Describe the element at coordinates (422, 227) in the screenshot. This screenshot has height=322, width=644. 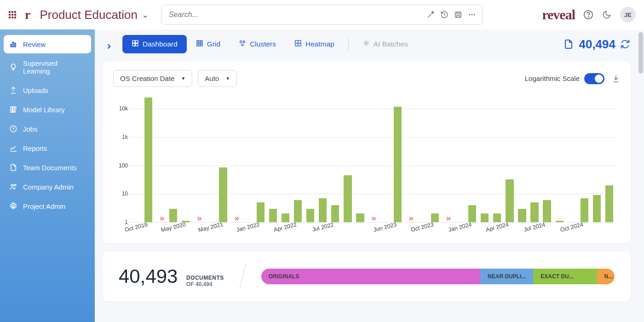
I see `x-axis-label: Oct 2023` at that location.